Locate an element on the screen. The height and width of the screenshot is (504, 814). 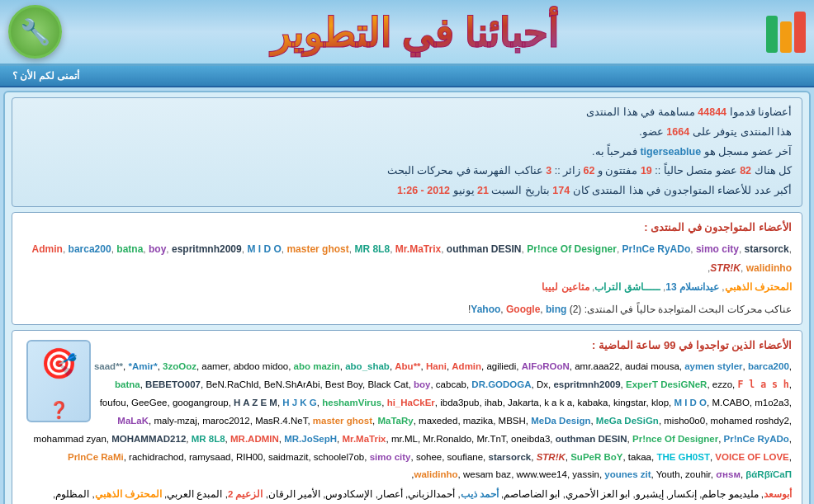
nav-bar: أتمنى لكم الأن ؟ is located at coordinates (407, 77).